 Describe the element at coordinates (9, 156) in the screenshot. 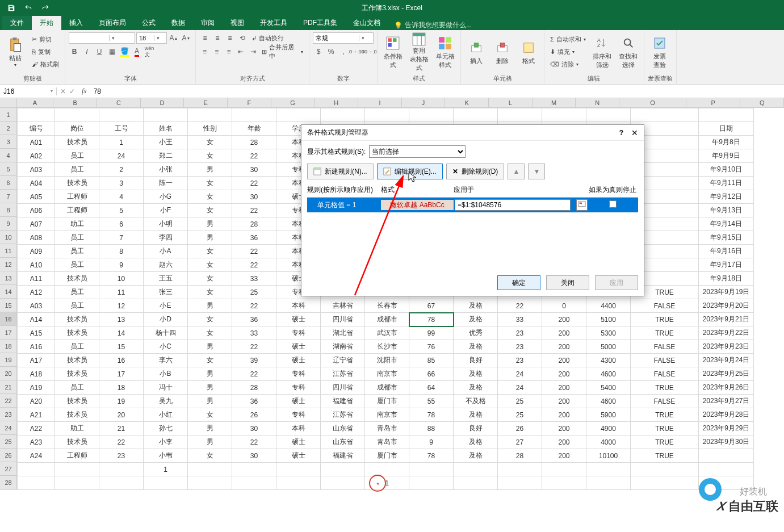

I see `row-header: 4` at that location.